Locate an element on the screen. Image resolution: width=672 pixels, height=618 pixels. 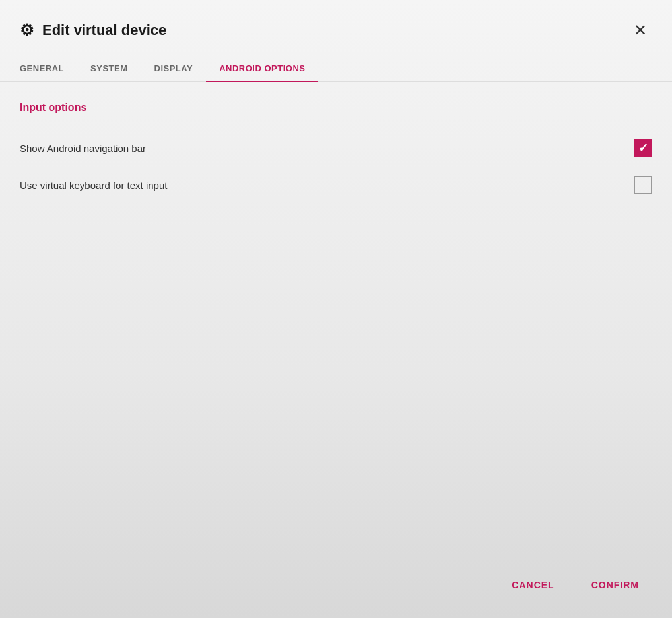
dialog-header: ⚙ Edit virtual device ✕ is located at coordinates (336, 28).